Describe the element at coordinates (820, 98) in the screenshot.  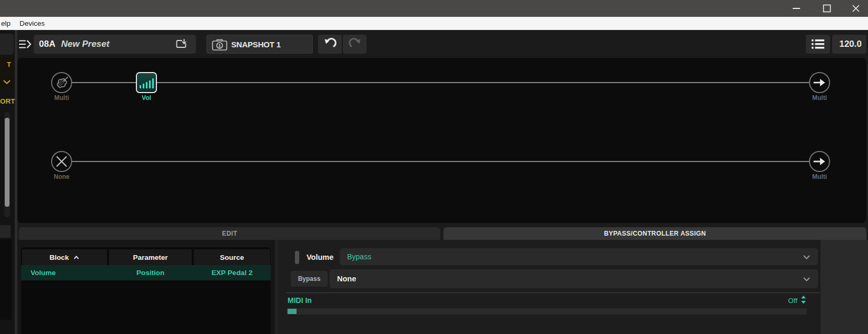
I see `path1-output-label: Multi` at that location.